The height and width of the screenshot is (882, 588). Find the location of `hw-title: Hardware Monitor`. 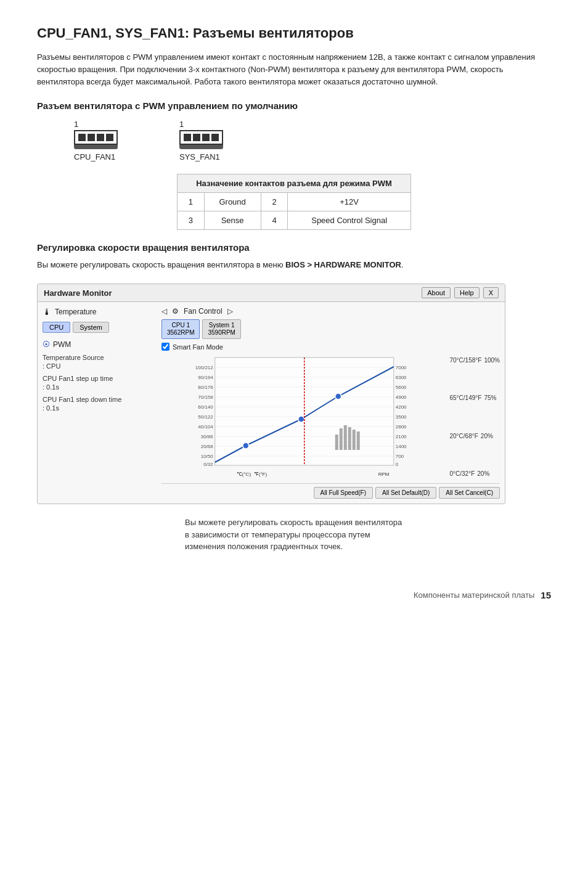

hw-title: Hardware Monitor is located at coordinates (78, 293).